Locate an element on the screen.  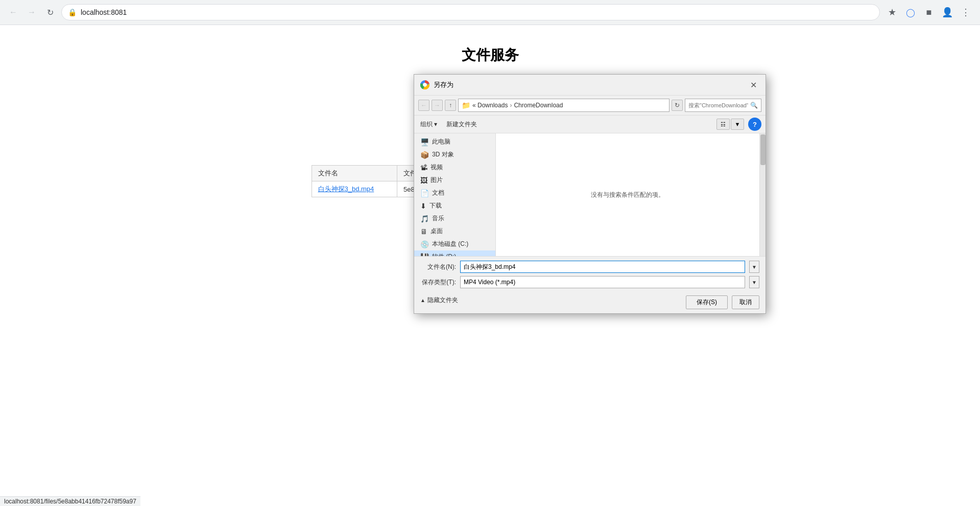
dialog-address-bar: ← → ↑ 📁 « Downloads › ChromeDownload ↻ 🔍 is located at coordinates (590, 105).